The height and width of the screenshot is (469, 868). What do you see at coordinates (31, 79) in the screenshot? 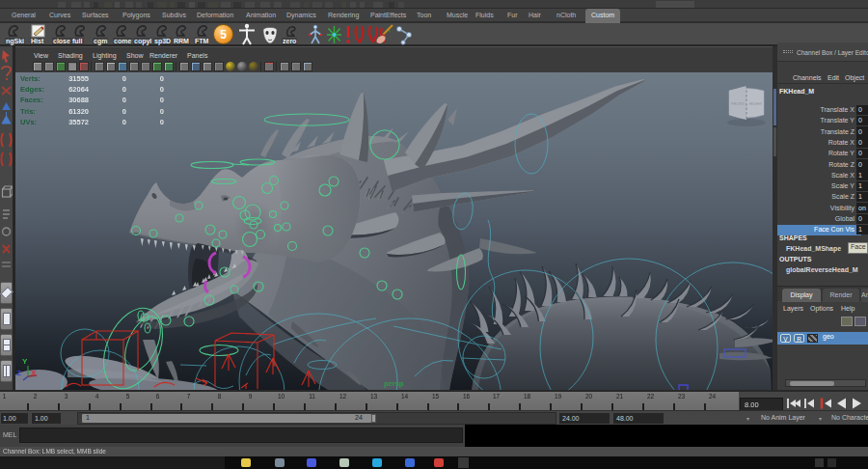
I see `svg-text: Verts:` at bounding box center [31, 79].